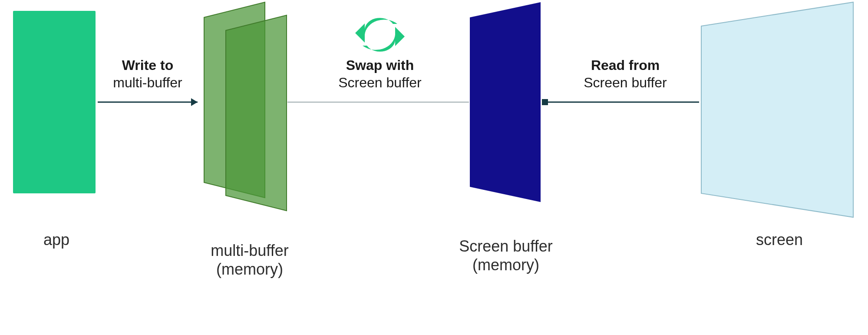  Describe the element at coordinates (195, 102) in the screenshot. I see `arrow-write-head` at that location.